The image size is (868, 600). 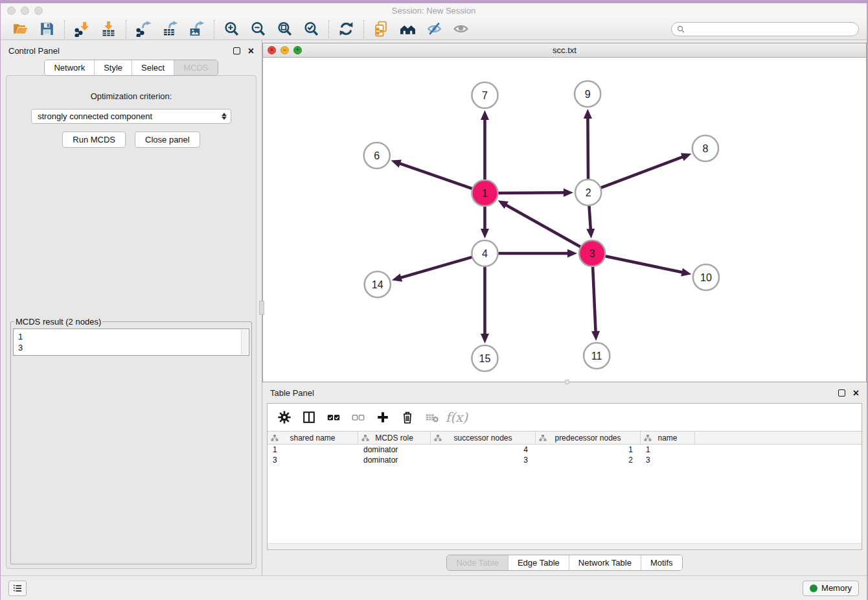 I want to click on mcds-result-line: 1, so click(x=131, y=337).